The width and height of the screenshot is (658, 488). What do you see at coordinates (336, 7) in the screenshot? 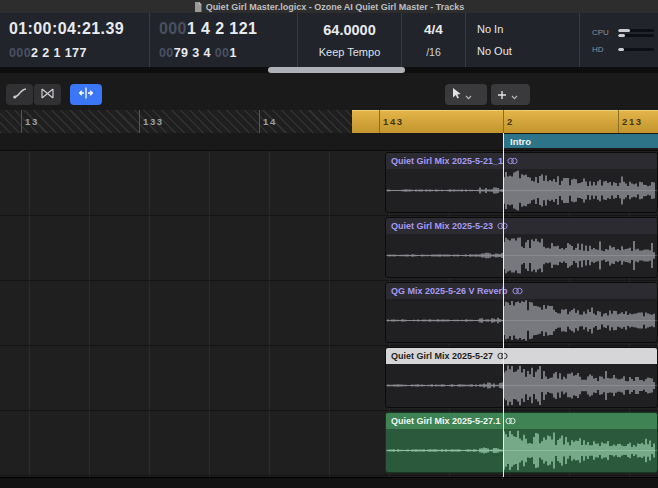
I see `window-title: Quiet Girl Master.logicx - Ozone AI Quie…` at bounding box center [336, 7].